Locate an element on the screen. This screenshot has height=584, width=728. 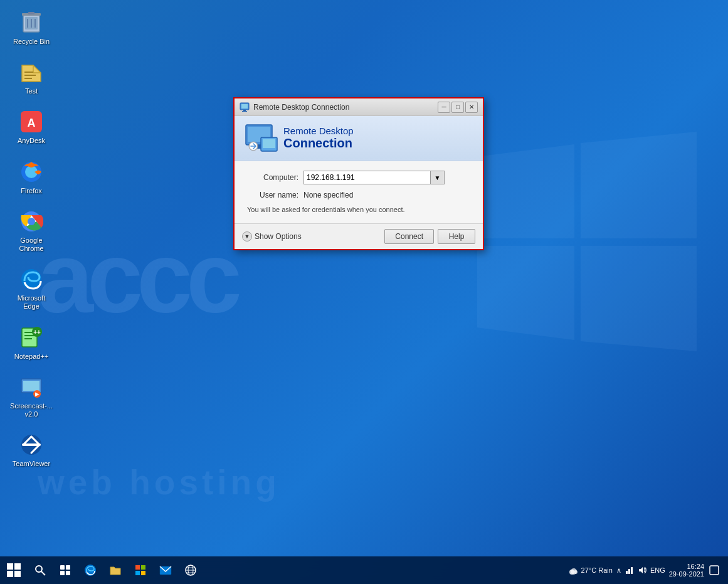
notification-center-button is located at coordinates (714, 570).